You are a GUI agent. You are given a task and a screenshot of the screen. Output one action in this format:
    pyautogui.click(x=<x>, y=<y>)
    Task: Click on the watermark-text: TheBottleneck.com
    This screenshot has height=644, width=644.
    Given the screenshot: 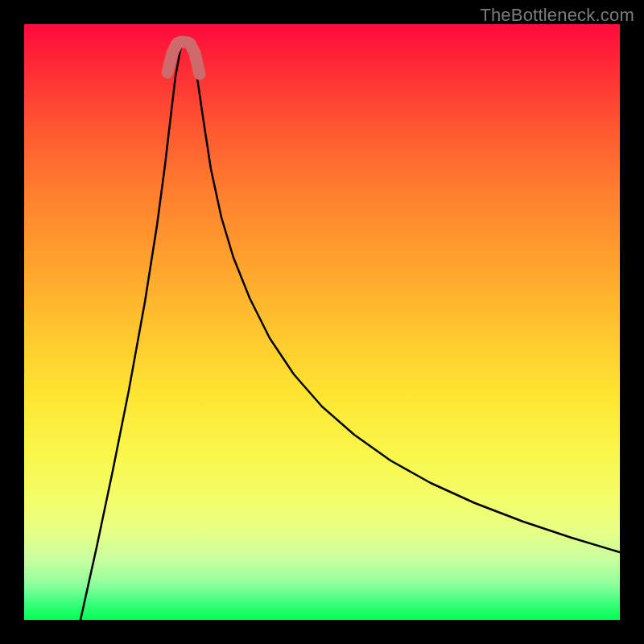 What is the action you would take?
    pyautogui.click(x=557, y=15)
    